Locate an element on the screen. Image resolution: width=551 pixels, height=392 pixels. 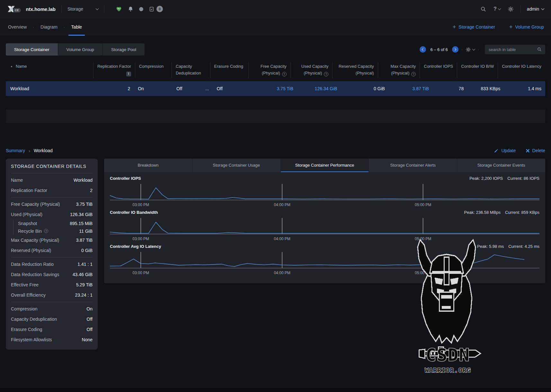
x-tick-label: 05:00 PM is located at coordinates (423, 205).